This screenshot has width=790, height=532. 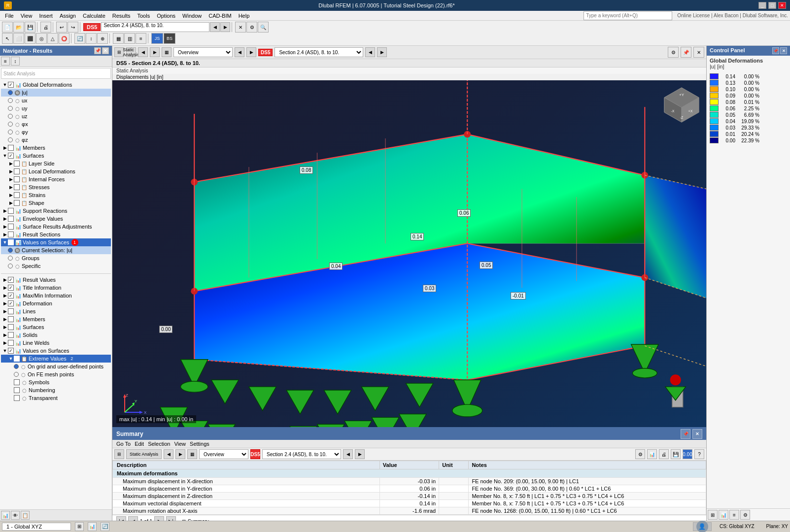 What do you see at coordinates (56, 124) in the screenshot?
I see `tree-item-phix: ◌ φx` at bounding box center [56, 124].